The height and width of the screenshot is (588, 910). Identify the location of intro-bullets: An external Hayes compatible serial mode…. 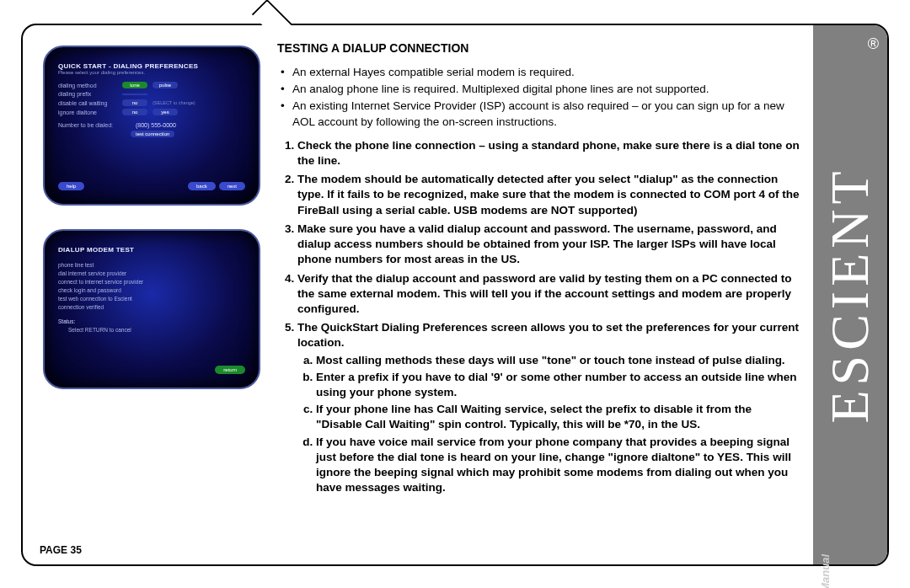
(538, 98).